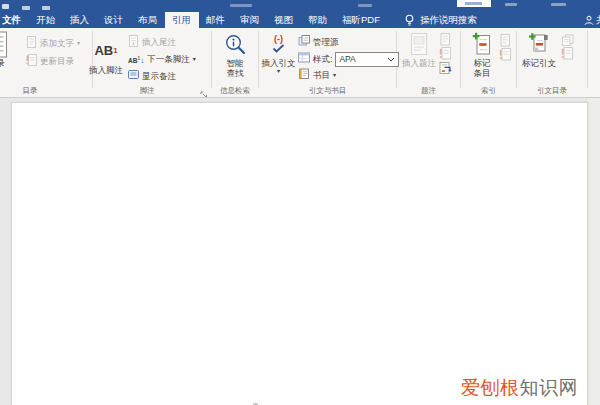 The image size is (600, 405). What do you see at coordinates (194, 20) in the screenshot?
I see `ribbon-tab-bar: 文件 开始 插入 设计 布局 引用 邮件 审阅 视图 帮助 福昕PDF` at bounding box center [194, 20].